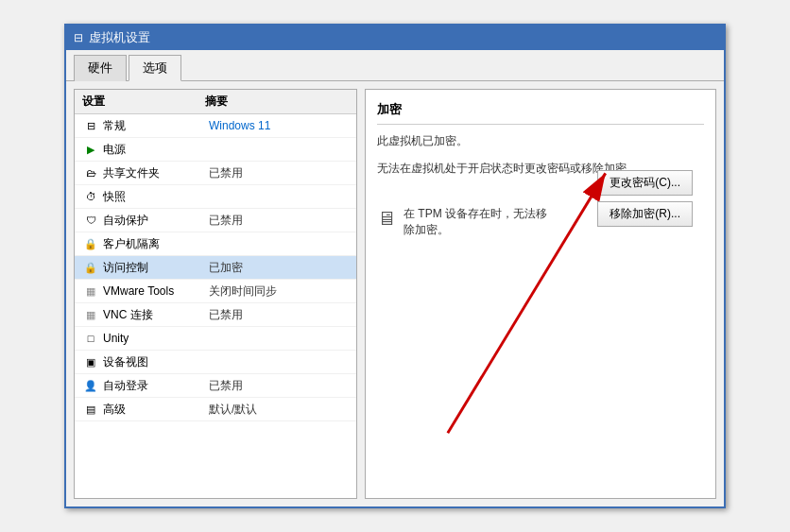 The width and height of the screenshot is (790, 532). I want to click on item-icon-shared-folder: 🗁, so click(91, 173).